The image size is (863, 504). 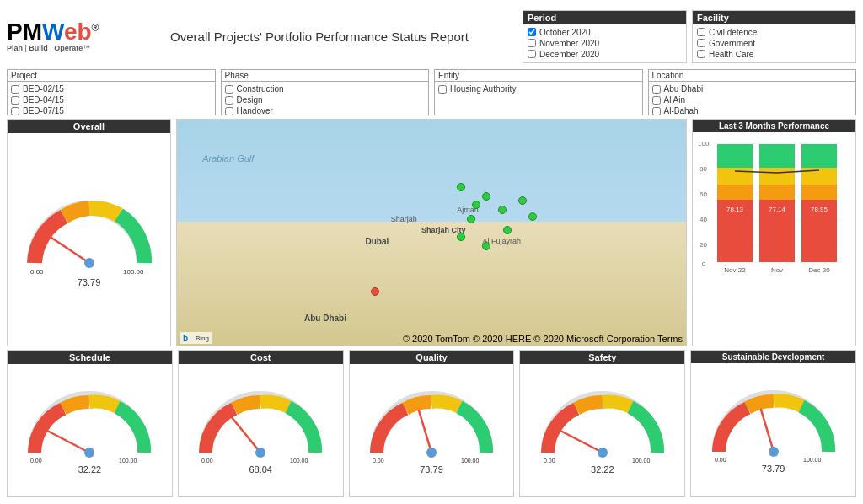 What do you see at coordinates (111, 89) in the screenshot?
I see `project-item-1: BED-02/15` at bounding box center [111, 89].